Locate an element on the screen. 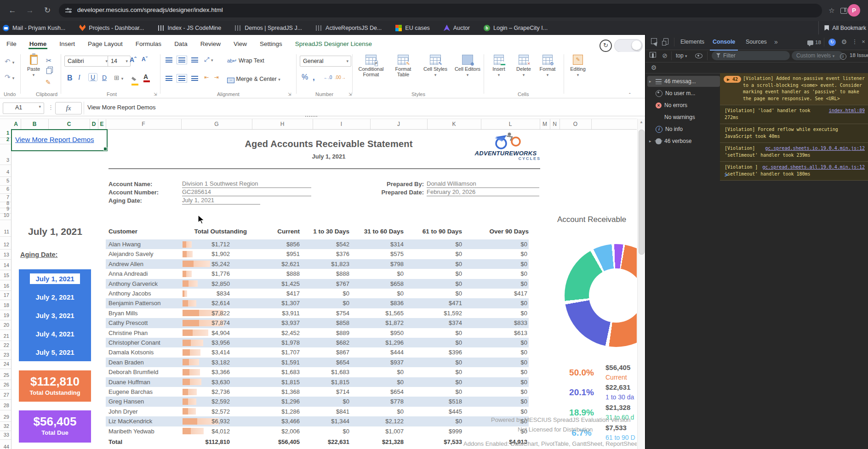 This screenshot has width=868, height=449. console-filter-user: No user m... is located at coordinates (684, 93).